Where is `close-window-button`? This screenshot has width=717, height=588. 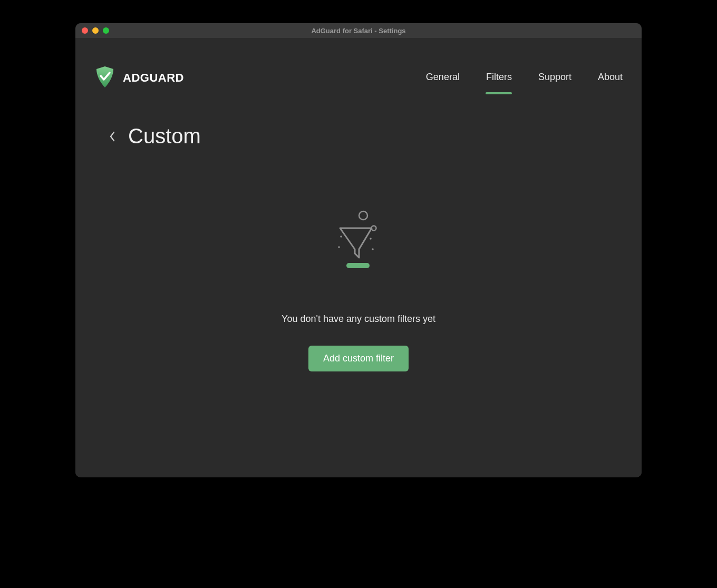 close-window-button is located at coordinates (85, 31).